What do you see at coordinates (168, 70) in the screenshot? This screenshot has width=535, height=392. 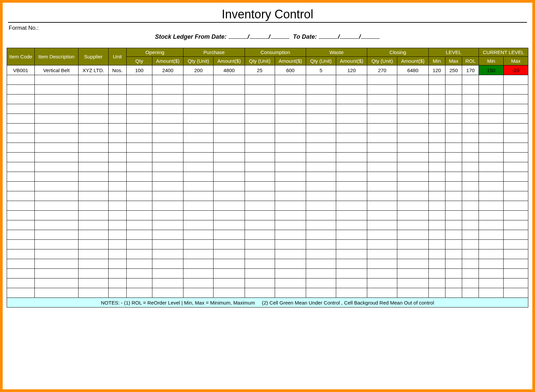 I see `cell-opening_amt: 2400` at bounding box center [168, 70].